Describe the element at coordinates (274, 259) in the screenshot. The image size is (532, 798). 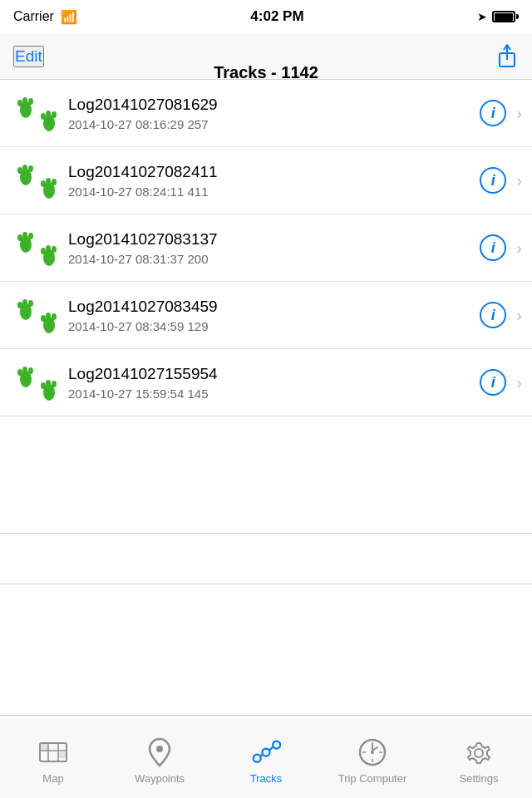
I see `track-date: 2014-10-27 08:31:37 200` at that location.